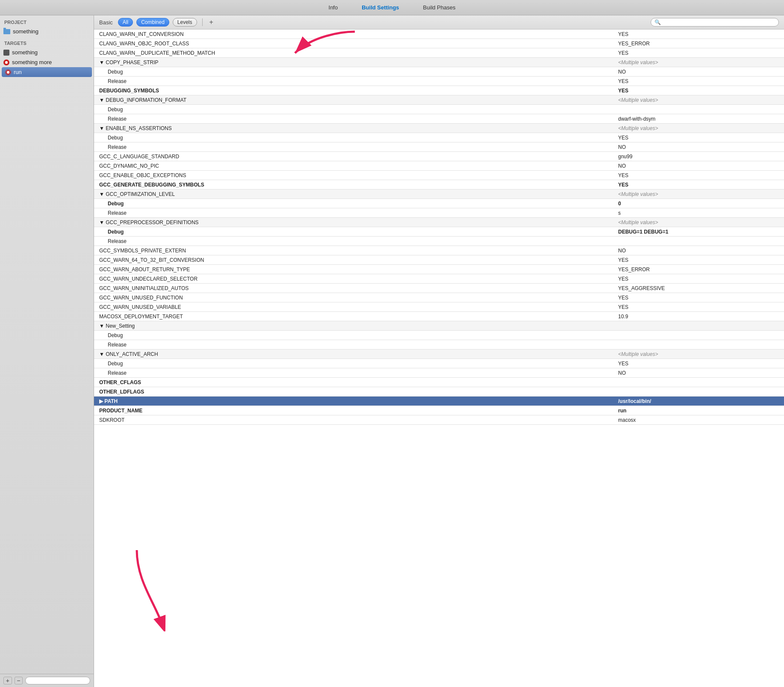  Describe the element at coordinates (26, 32) in the screenshot. I see `project-item-label: something` at that location.